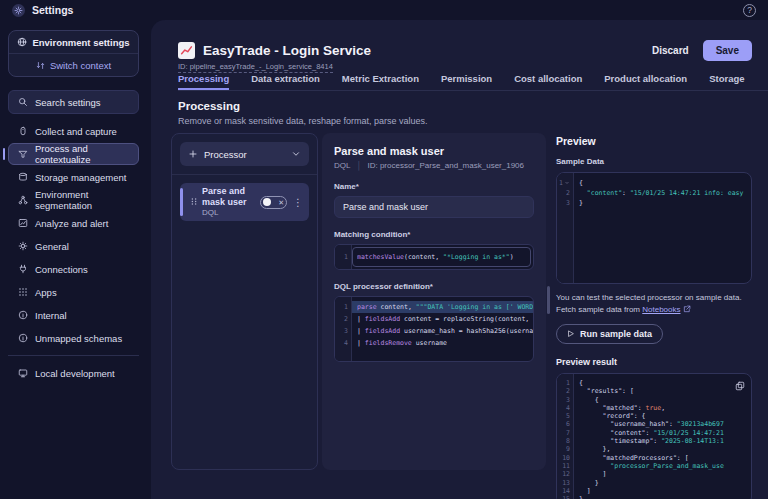 The image size is (768, 499). I want to click on tab: Permission, so click(466, 82).